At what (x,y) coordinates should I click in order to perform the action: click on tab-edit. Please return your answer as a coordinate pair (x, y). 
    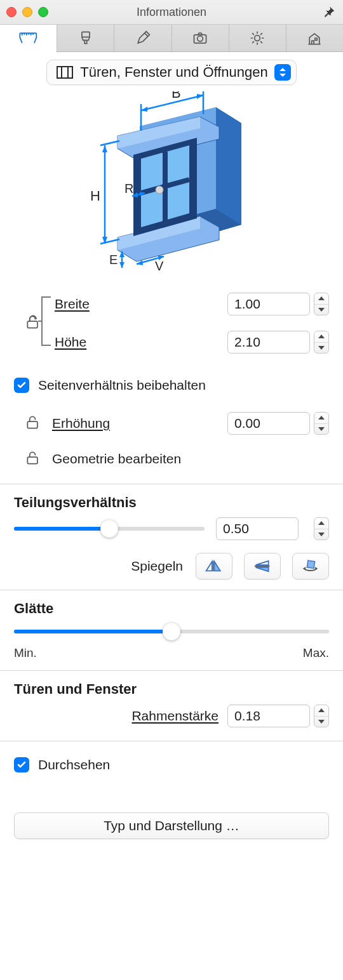
    Looking at the image, I should click on (143, 38).